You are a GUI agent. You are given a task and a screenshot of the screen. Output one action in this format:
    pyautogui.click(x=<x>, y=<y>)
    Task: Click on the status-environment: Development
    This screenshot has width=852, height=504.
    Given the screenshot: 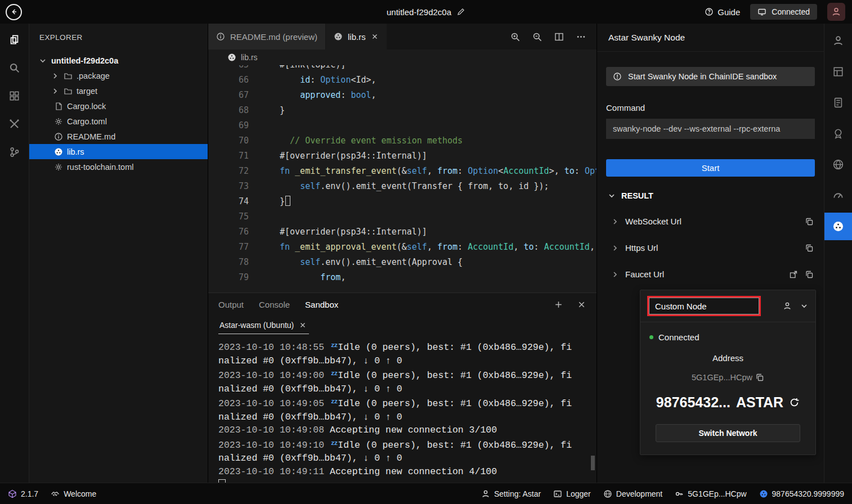 What is the action you would take?
    pyautogui.click(x=633, y=494)
    